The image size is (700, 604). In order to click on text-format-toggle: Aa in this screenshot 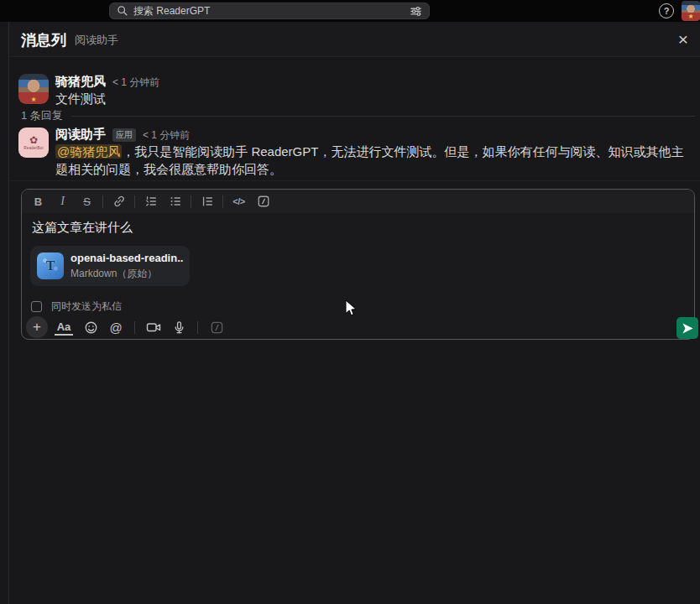, I will do `click(64, 327)`.